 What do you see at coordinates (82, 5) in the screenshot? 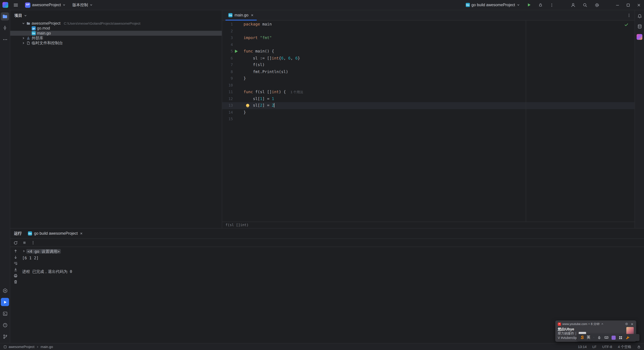
I see `vcs-widget: 版本控制` at bounding box center [82, 5].